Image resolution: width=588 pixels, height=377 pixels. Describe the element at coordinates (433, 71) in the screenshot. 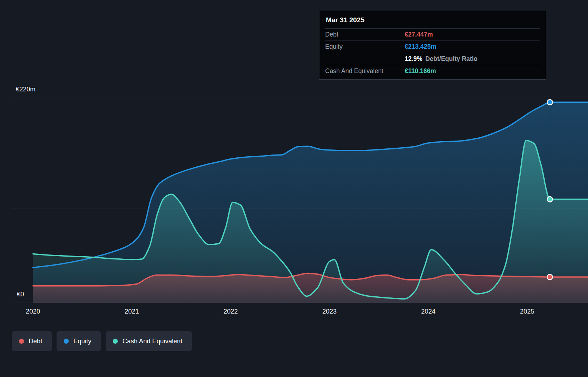

I see `tooltip-cash-row: Cash And Equivalent €110.166m` at that location.